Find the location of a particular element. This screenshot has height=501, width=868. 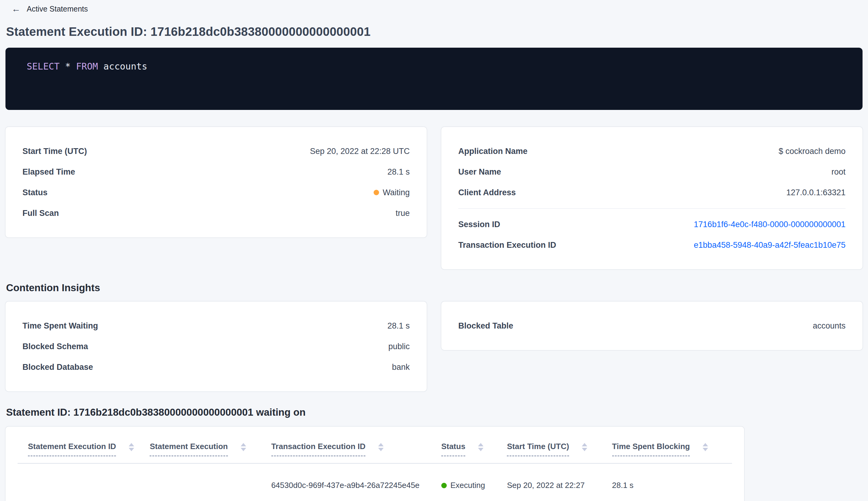

row-blocked-schema: Blocked Schema public is located at coordinates (216, 347).